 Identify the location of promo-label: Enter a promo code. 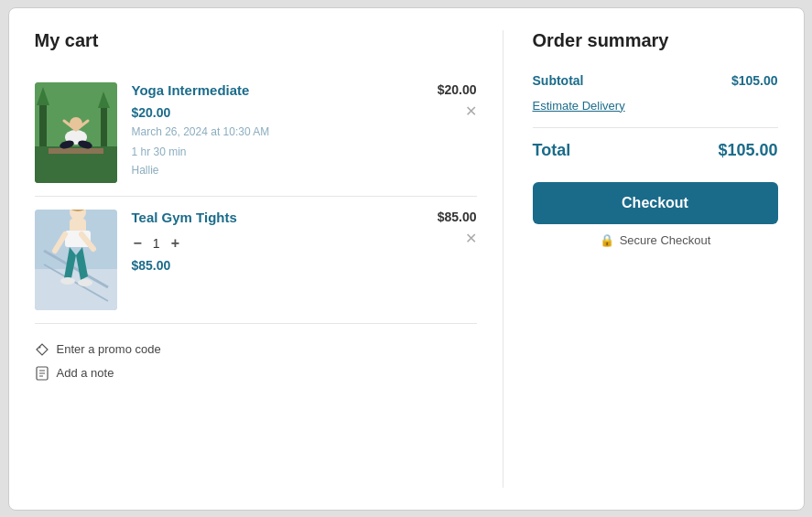
(109, 350).